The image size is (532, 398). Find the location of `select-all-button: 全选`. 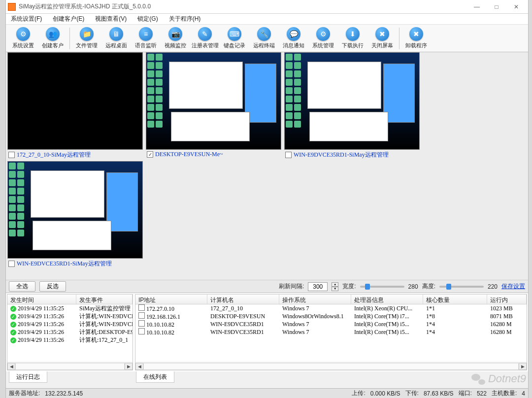

select-all-button: 全选 is located at coordinates (22, 287).